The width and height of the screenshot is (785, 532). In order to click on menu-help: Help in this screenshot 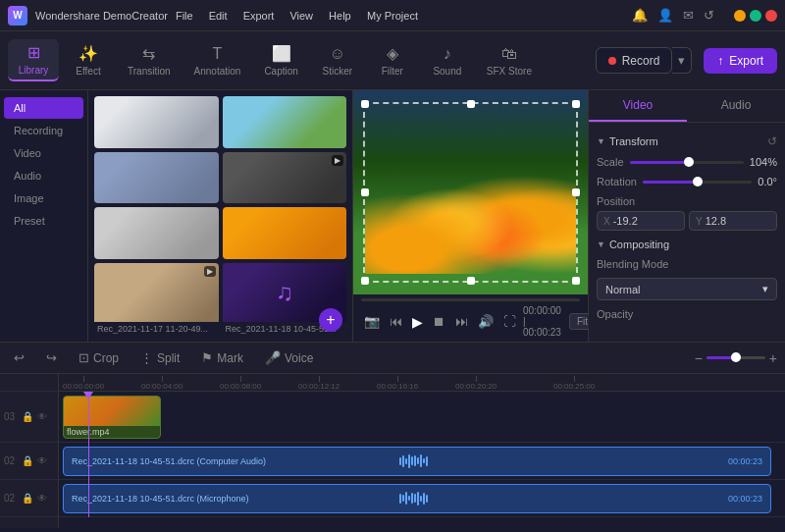, I will do `click(340, 16)`.